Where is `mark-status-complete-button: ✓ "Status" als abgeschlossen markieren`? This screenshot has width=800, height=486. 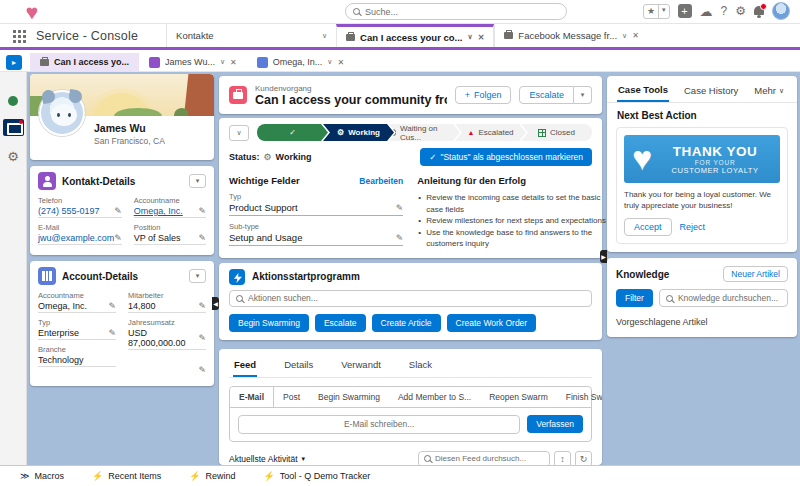
mark-status-complete-button: ✓ "Status" als abgeschlossen markieren is located at coordinates (506, 157).